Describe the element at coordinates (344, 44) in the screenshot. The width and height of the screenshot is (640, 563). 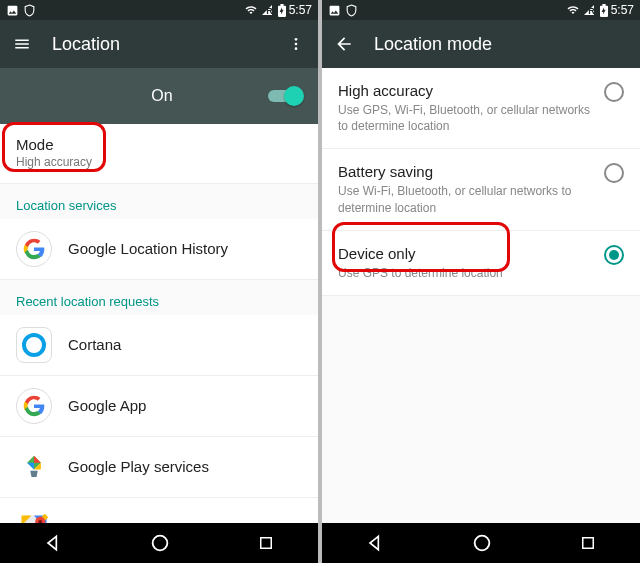
I see `back-icon` at that location.